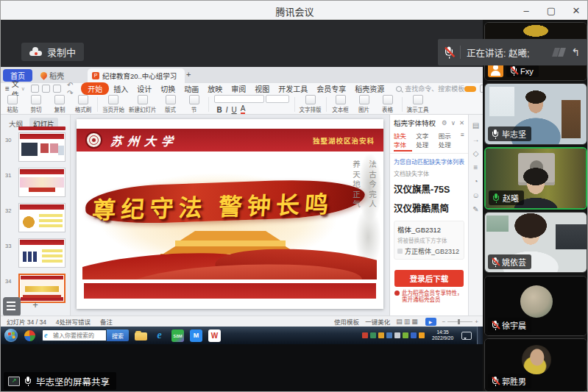  What do you see at coordinates (536, 114) in the screenshot?
I see `participant-tile-bizhijian: 毕志坚` at bounding box center [536, 114].